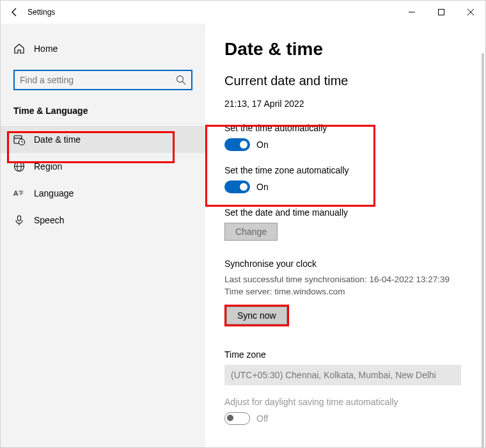  What do you see at coordinates (19, 166) in the screenshot?
I see `globe-icon` at bounding box center [19, 166].